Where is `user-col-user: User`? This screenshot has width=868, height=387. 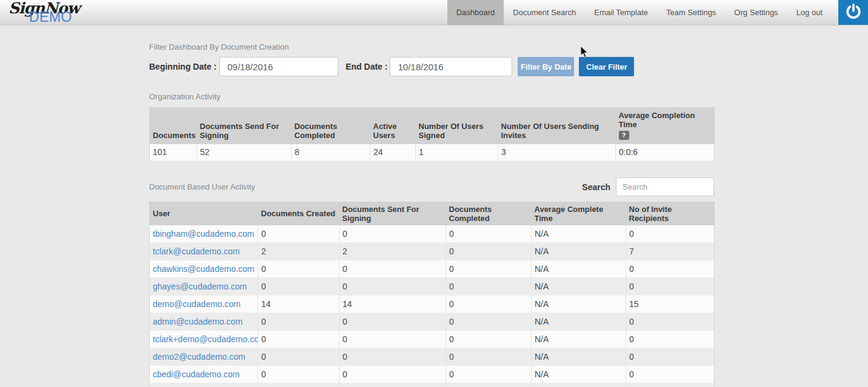
user-col-user: User is located at coordinates (204, 213).